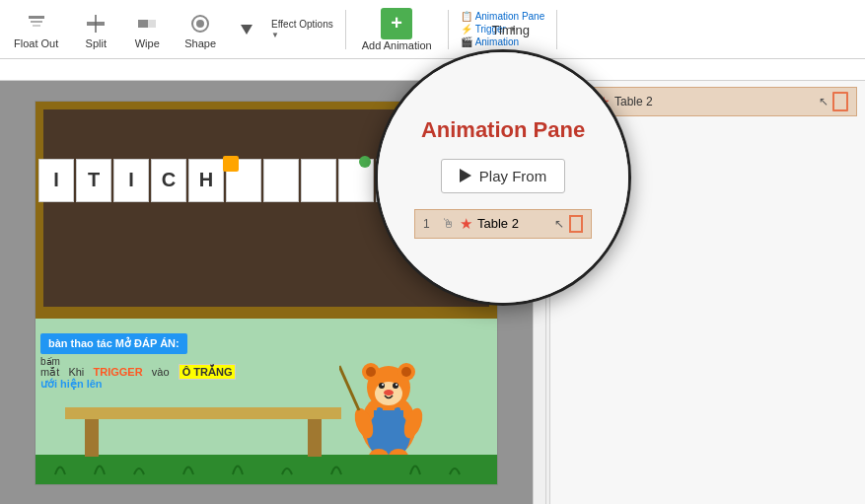 This screenshot has width=865, height=504. What do you see at coordinates (448, 223) in the screenshot?
I see `magnifier-trigger-icon: 🖱` at bounding box center [448, 223].